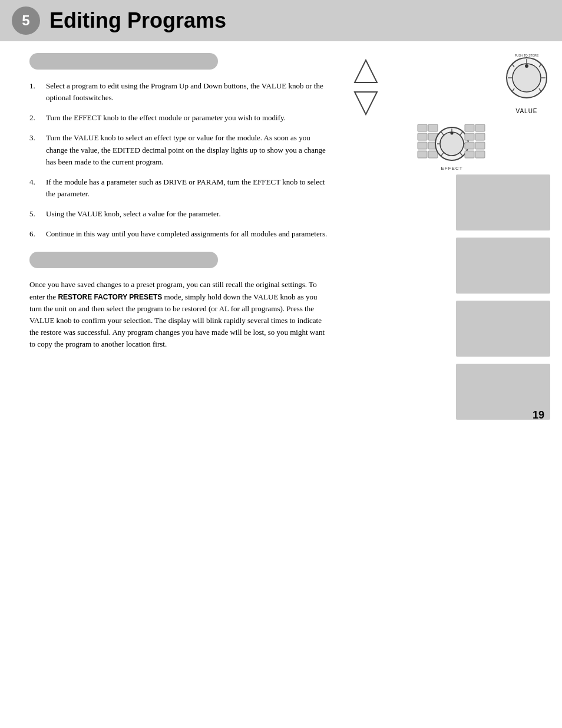 The width and height of the screenshot is (562, 728). What do you see at coordinates (188, 92) in the screenshot?
I see `step-text-1: Select a program to edit using the Progr…` at bounding box center [188, 92].